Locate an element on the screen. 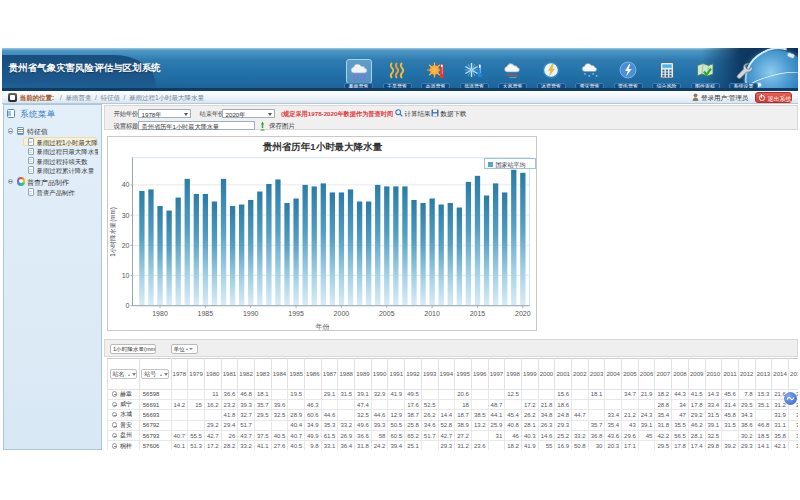 This screenshot has height=500, width=800. svg-text: 1990 is located at coordinates (251, 314).